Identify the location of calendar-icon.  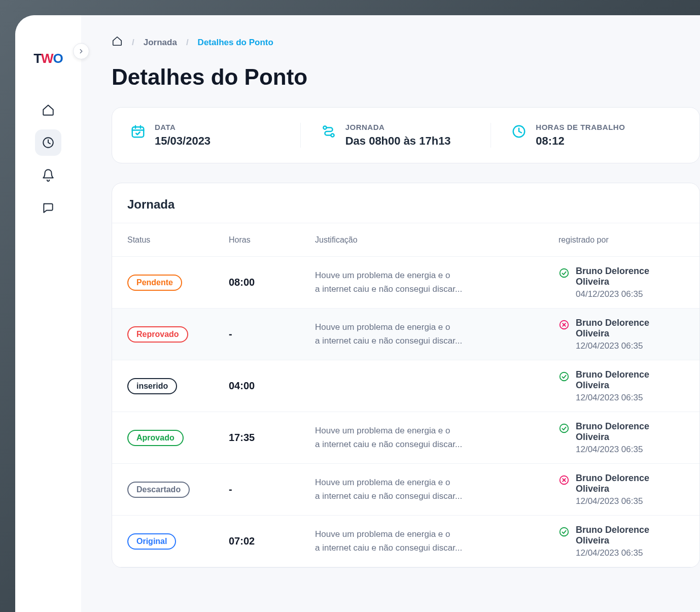
(138, 132).